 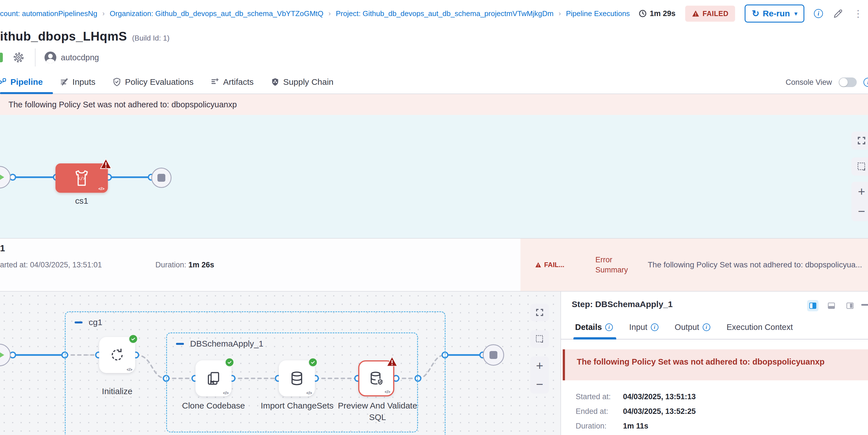 I want to click on artifacts-list-icon, so click(x=215, y=82).